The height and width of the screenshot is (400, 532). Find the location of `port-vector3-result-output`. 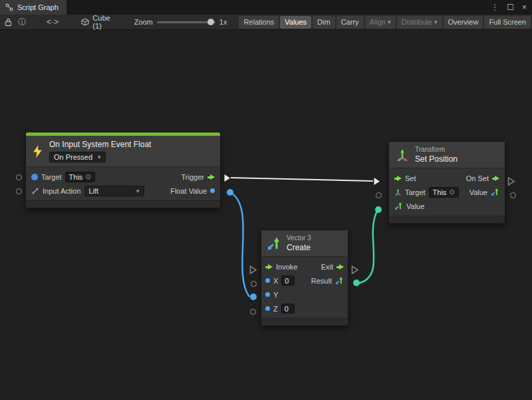

port-vector3-result-output is located at coordinates (356, 283).